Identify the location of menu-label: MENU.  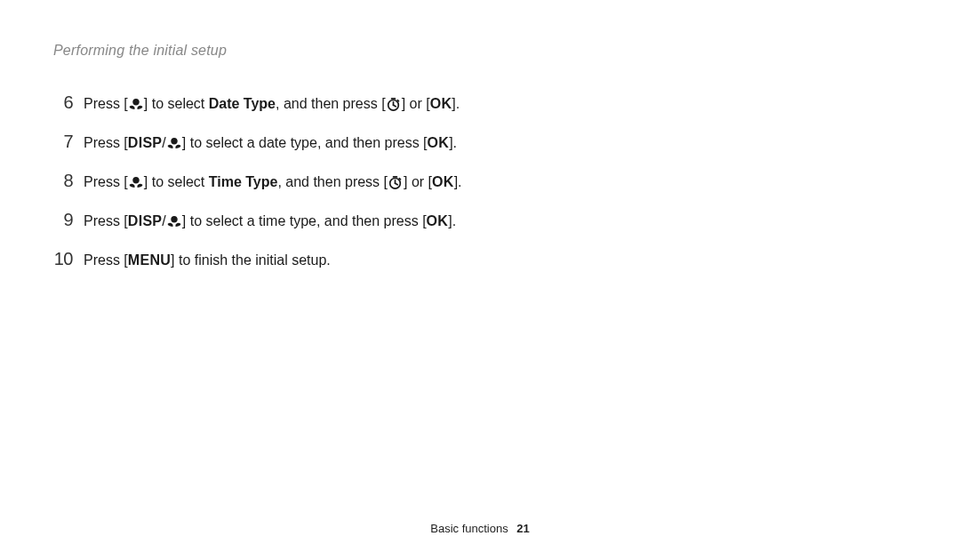
(149, 260).